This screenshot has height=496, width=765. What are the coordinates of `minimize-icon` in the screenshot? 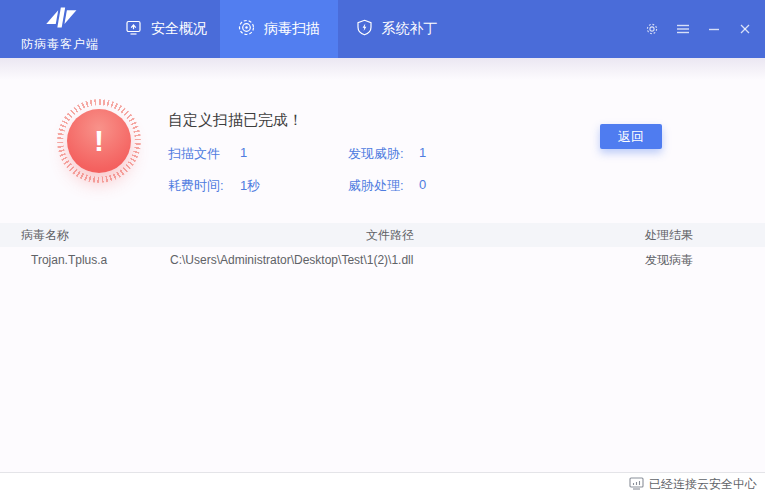 It's located at (714, 29).